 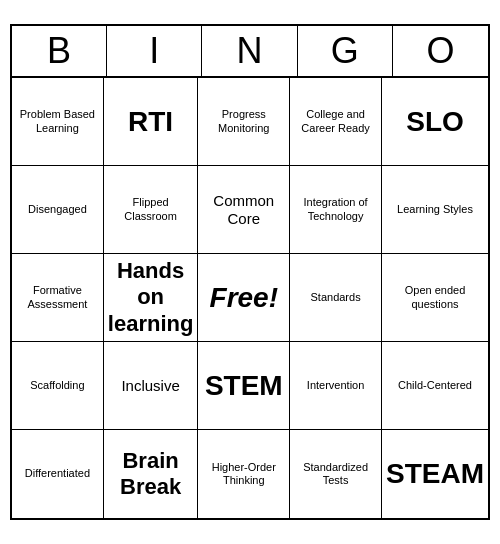 What do you see at coordinates (151, 474) in the screenshot?
I see `cell-text: Brain Break` at bounding box center [151, 474].